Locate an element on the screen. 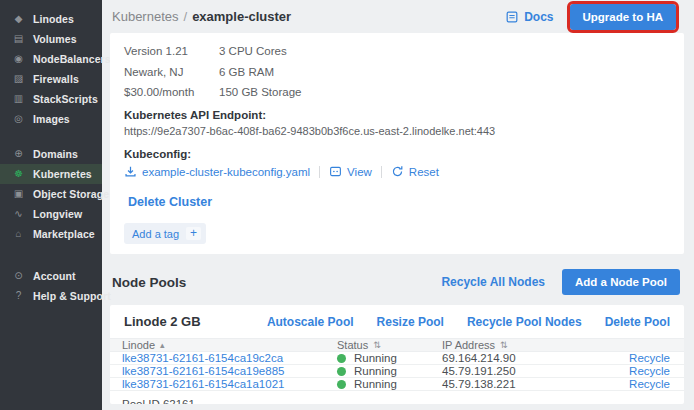  recycle-pool-nodes-link: Recycle Pool Nodes is located at coordinates (524, 322).